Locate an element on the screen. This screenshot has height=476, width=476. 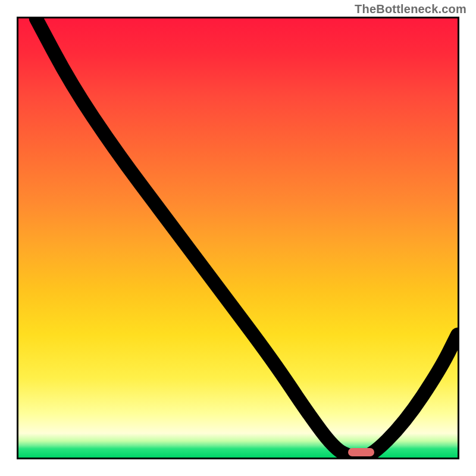
watermark-text: TheBottleneck.com is located at coordinates (411, 10).